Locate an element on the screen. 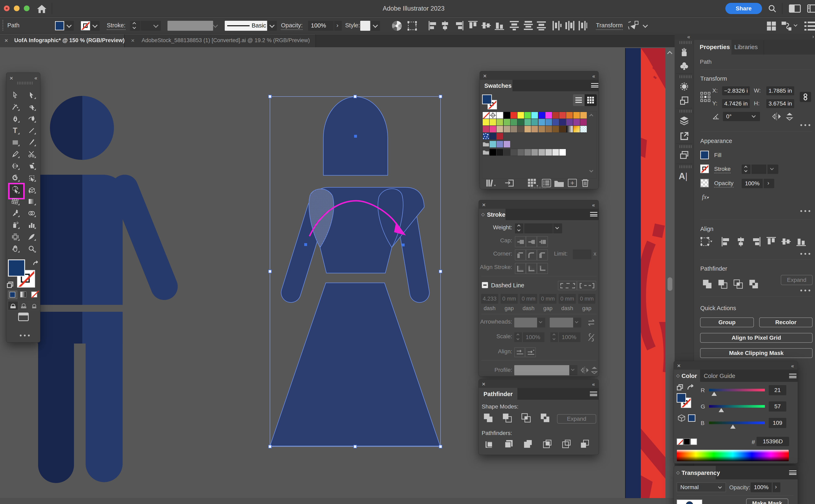 The width and height of the screenshot is (815, 504). svg-text: T is located at coordinates (15, 131).